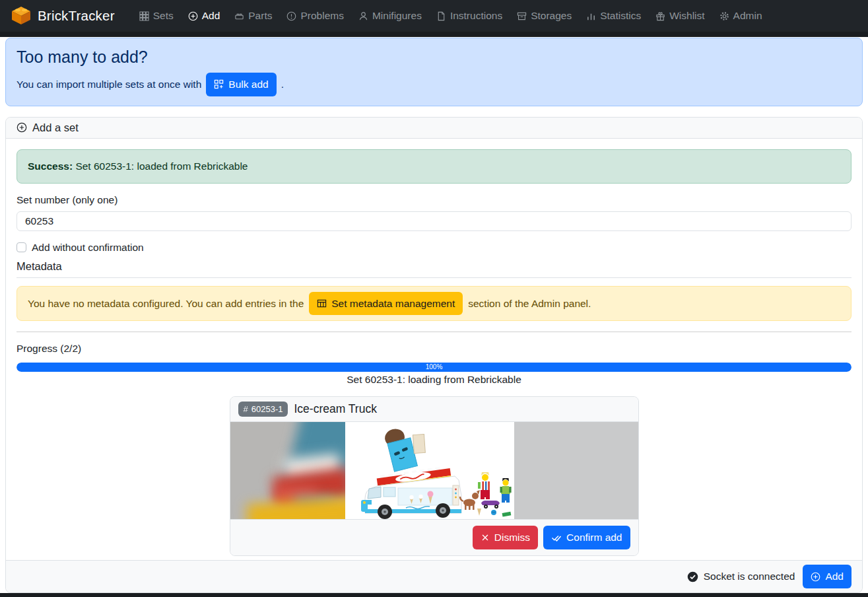 The image size is (868, 597). Describe the element at coordinates (267, 409) in the screenshot. I see `badge-number: 60253-1` at that location.